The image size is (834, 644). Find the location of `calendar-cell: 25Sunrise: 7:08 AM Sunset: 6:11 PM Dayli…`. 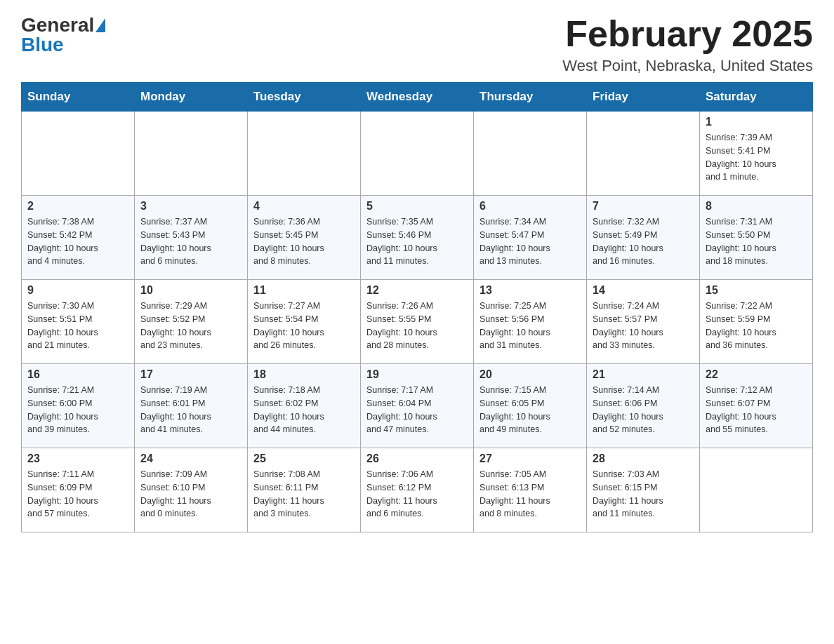

calendar-cell: 25Sunrise: 7:08 AM Sunset: 6:11 PM Dayli… is located at coordinates (305, 490).